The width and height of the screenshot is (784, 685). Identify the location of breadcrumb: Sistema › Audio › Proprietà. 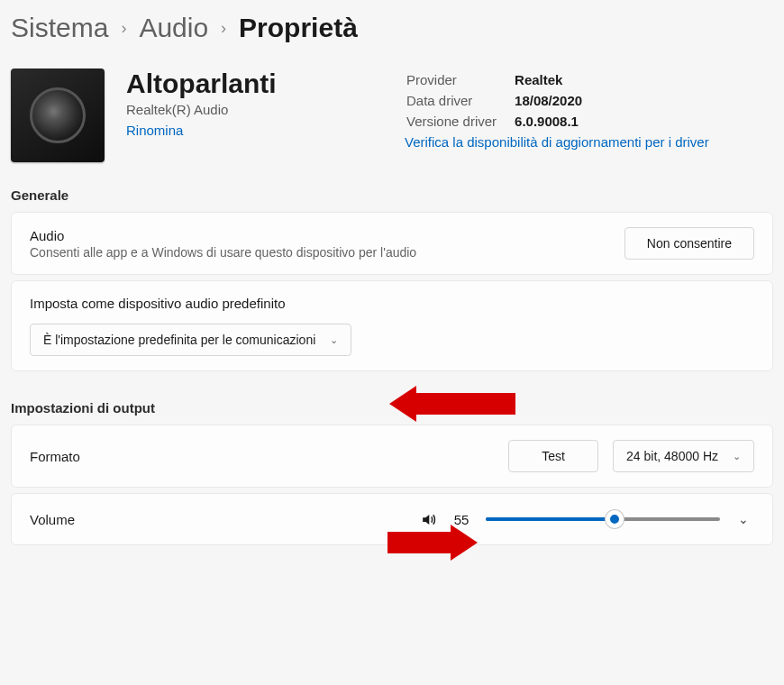
(392, 34).